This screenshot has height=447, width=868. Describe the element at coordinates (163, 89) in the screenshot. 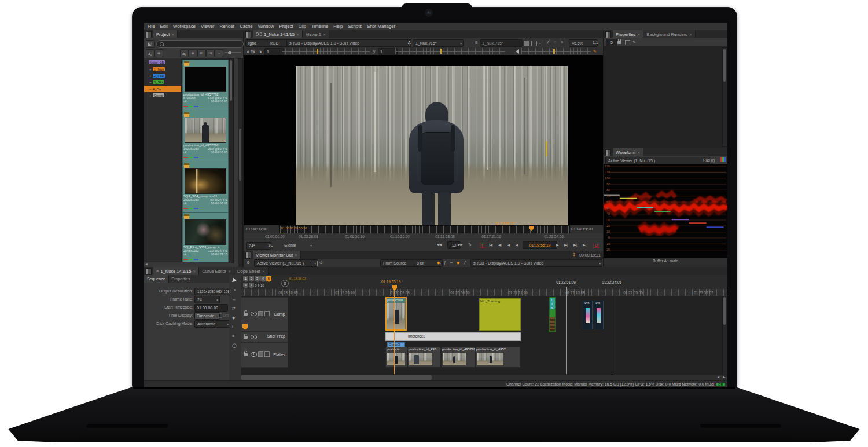

I see `tree-item-4-selected: − 4_Co` at that location.